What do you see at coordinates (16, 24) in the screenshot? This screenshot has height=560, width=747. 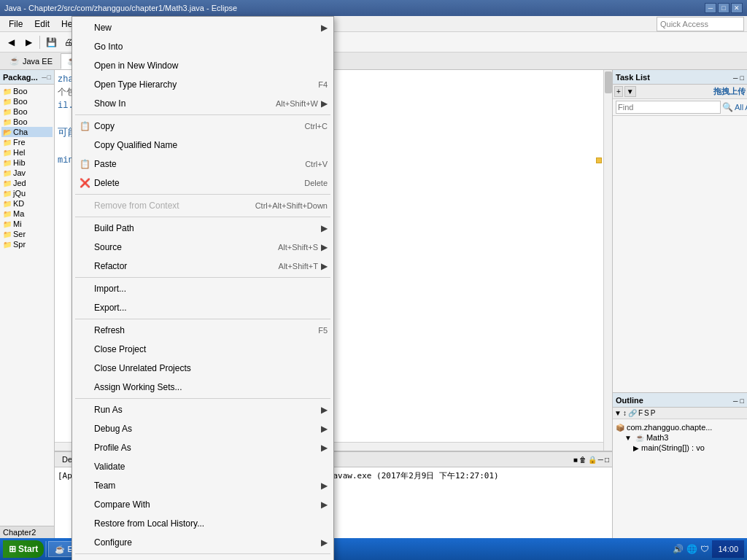 I see `menu-file: File` at bounding box center [16, 24].